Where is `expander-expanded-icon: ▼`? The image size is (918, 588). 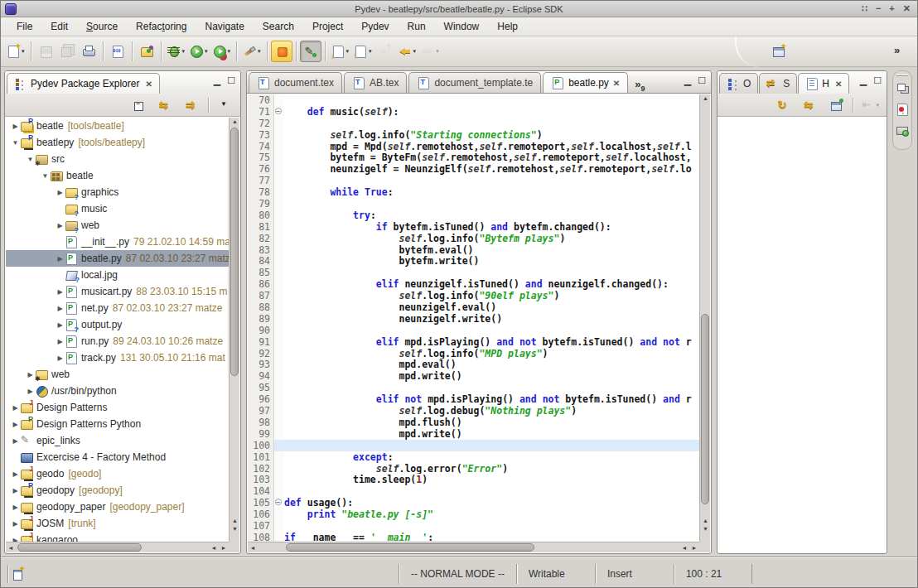
expander-expanded-icon: ▼ is located at coordinates (45, 176).